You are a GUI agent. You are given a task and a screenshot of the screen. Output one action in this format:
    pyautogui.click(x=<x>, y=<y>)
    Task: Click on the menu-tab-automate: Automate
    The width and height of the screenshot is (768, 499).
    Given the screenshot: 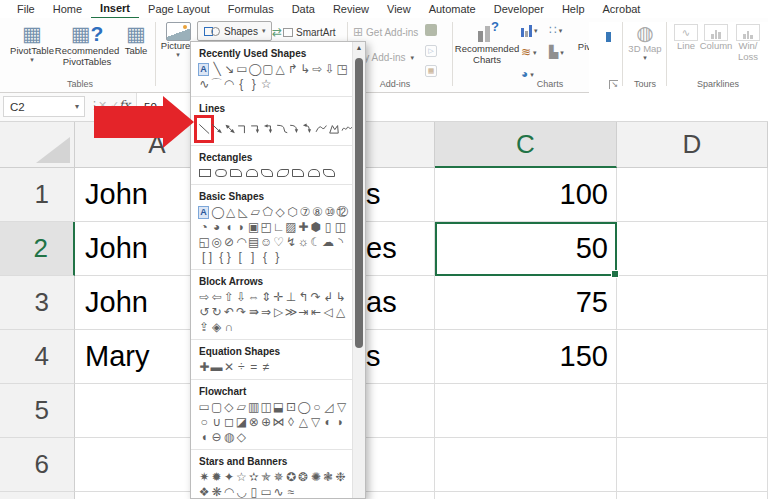 What is the action you would take?
    pyautogui.click(x=452, y=10)
    